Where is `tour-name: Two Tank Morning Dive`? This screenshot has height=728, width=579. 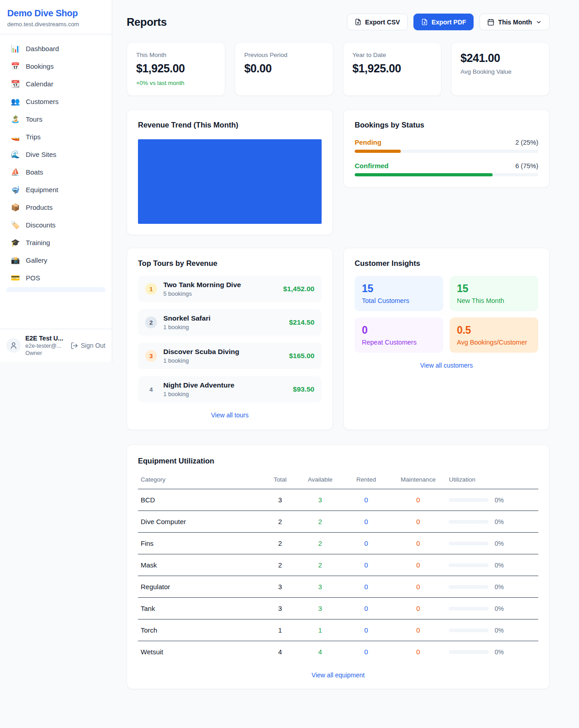
tour-name: Two Tank Morning Dive is located at coordinates (220, 285).